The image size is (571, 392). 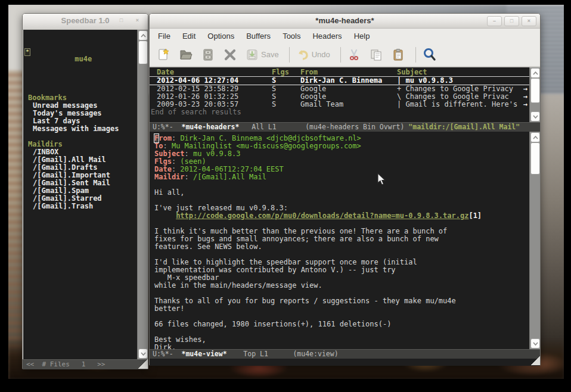 I want to click on speedbar-scrollbar, so click(x=142, y=194).